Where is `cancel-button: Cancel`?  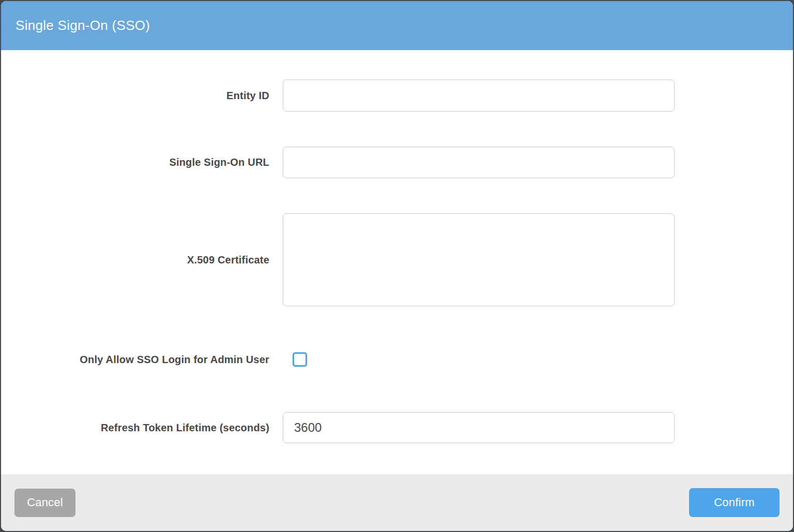
cancel-button: Cancel is located at coordinates (45, 503).